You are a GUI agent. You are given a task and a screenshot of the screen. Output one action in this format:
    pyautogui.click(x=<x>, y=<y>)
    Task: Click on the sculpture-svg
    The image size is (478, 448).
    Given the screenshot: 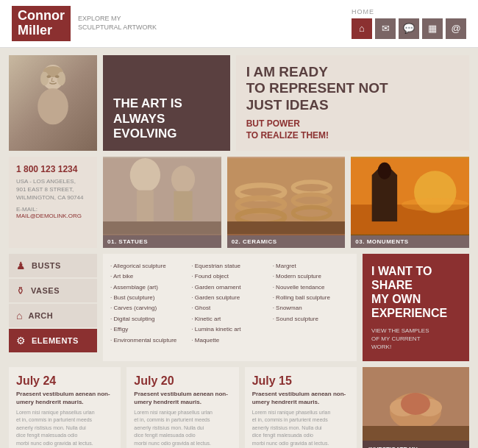 What is the action you would take?
    pyautogui.click(x=53, y=103)
    